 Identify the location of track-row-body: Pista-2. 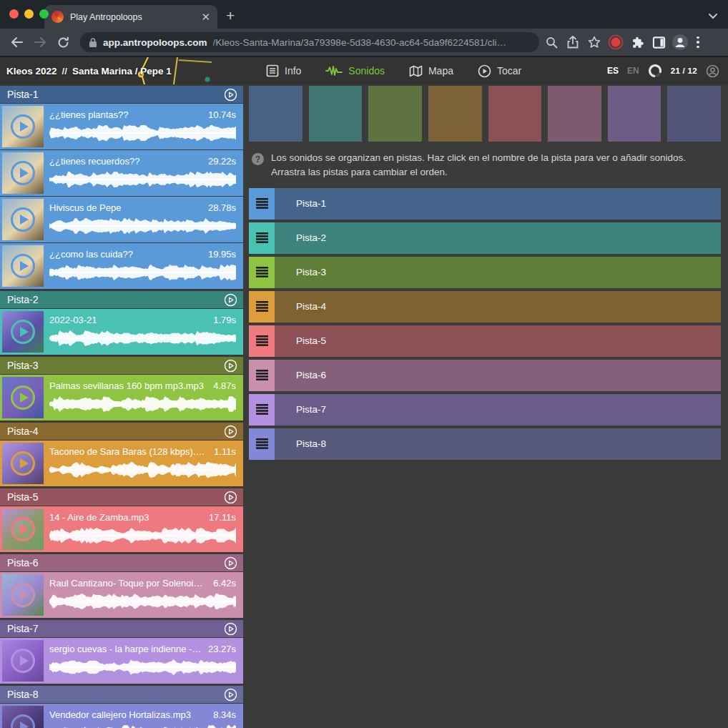
(498, 238).